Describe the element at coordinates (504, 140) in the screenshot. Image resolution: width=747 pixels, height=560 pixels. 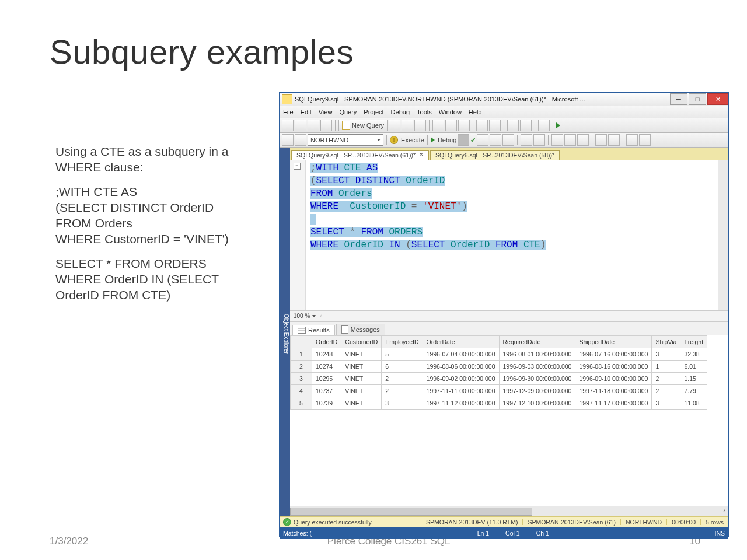
I see `toolbar-sql: NORTHWND ! Execute Debug ✔` at that location.